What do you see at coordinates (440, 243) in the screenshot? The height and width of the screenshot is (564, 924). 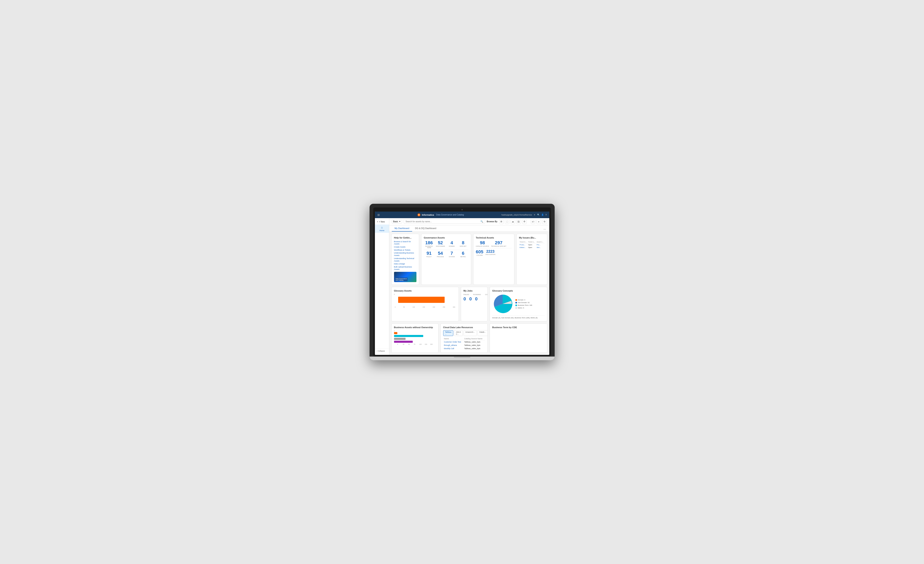 I see `stat-sub-domain-number: 52` at bounding box center [440, 243].